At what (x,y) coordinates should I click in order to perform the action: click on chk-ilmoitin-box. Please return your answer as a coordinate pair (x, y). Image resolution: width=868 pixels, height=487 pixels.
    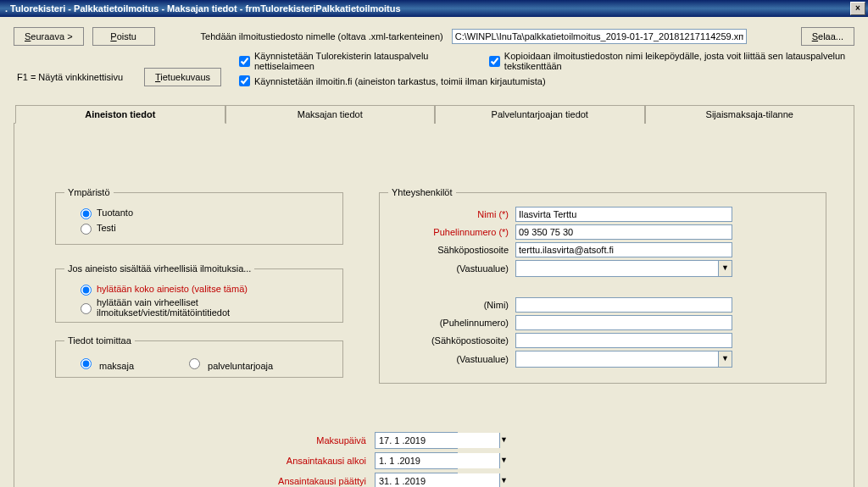
    Looking at the image, I should click on (244, 81).